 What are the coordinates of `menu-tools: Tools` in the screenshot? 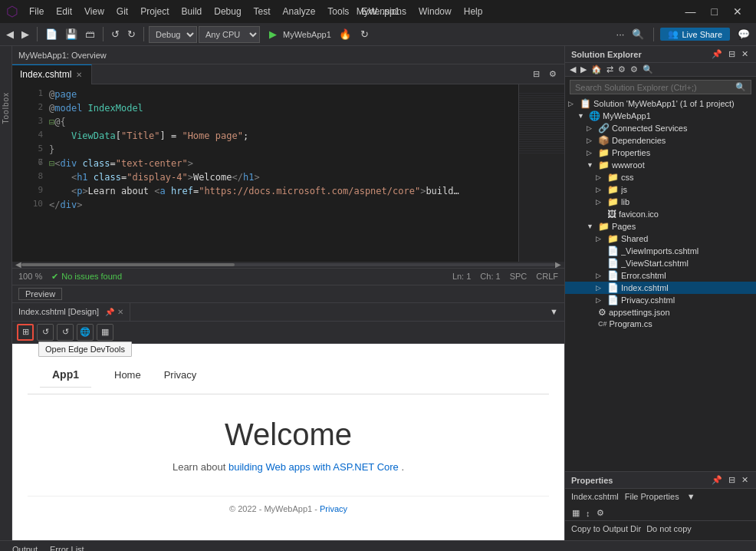 It's located at (338, 12).